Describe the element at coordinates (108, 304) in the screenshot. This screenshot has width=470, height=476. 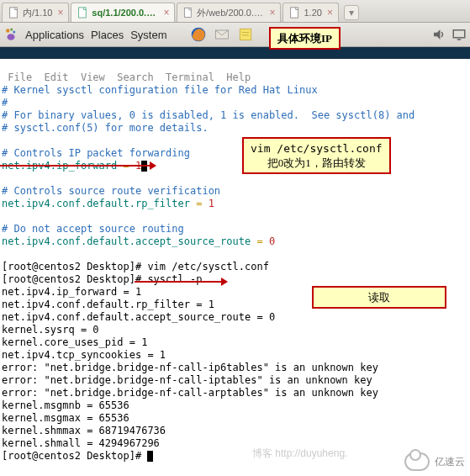
I see `shell-line: net.ipv4.conf.default.rp_filter = 1` at that location.